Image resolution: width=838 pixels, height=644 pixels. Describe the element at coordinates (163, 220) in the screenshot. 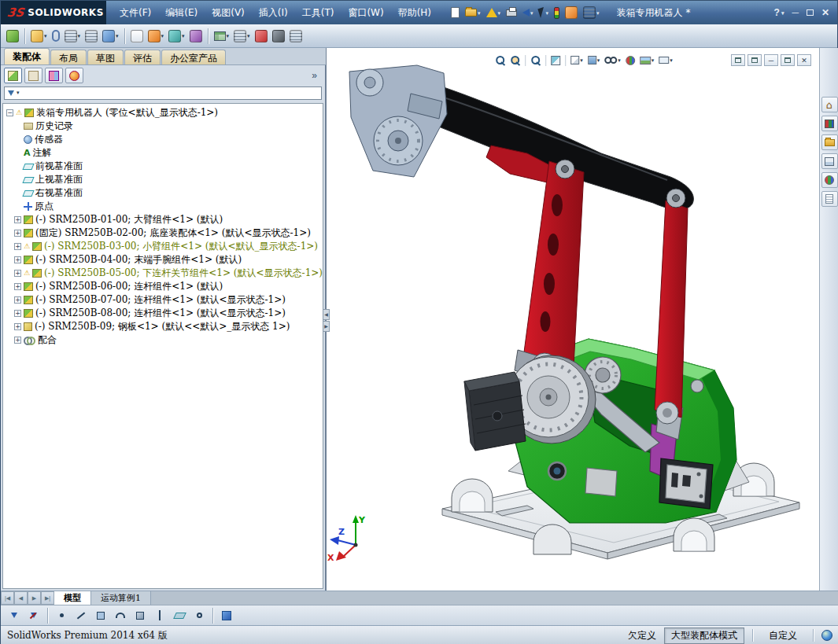

I see `tree-item-component: + (-) SRM250B-01-00; 大臂组件<1> (默认)` at that location.